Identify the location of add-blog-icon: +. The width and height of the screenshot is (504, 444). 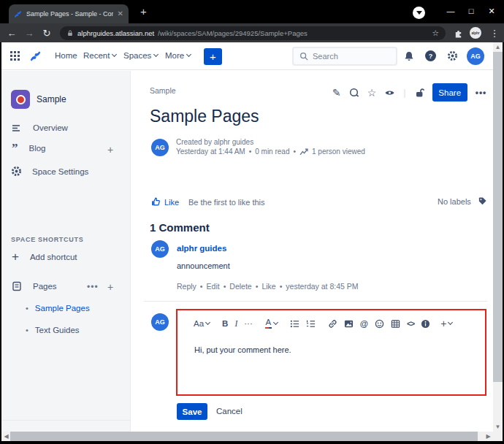
(110, 150).